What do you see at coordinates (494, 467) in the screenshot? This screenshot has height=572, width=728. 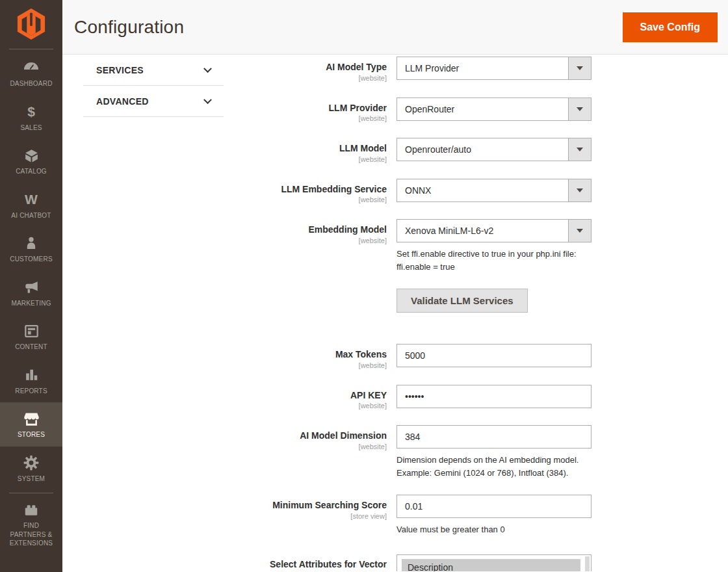 I see `field-note: Dimension depends on the AI embedding mo…` at bounding box center [494, 467].